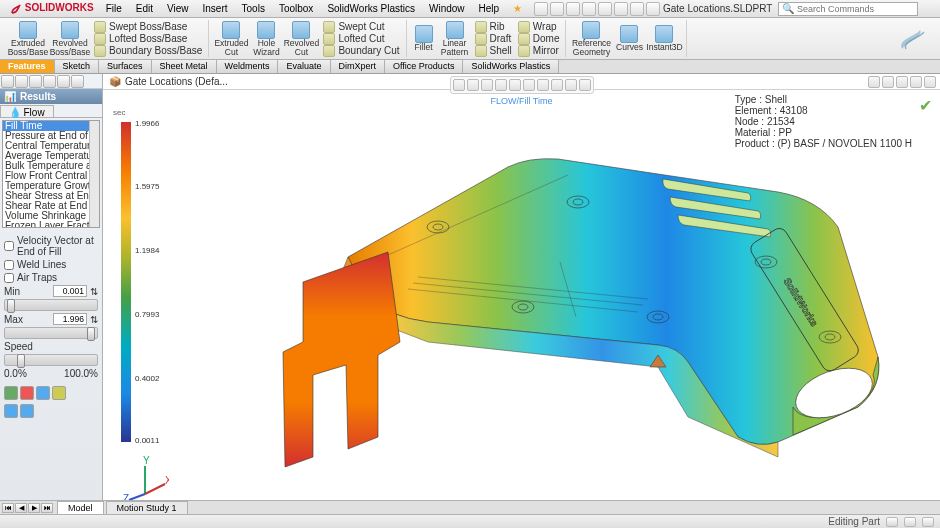 The height and width of the screenshot is (528, 940). What do you see at coordinates (930, 82) in the screenshot?
I see `vp-close-icon` at bounding box center [930, 82].